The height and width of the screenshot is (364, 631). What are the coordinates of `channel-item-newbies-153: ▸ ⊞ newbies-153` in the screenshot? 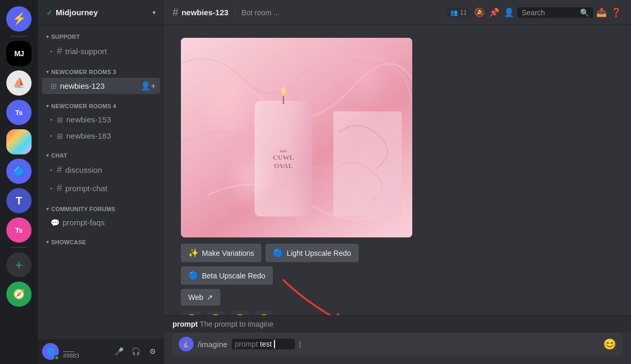 It's located at (101, 120).